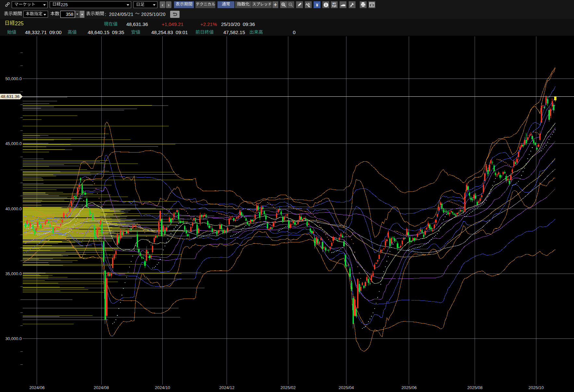 The image size is (574, 392). What do you see at coordinates (37, 387) in the screenshot?
I see `svg-text: 2024/06` at bounding box center [37, 387].